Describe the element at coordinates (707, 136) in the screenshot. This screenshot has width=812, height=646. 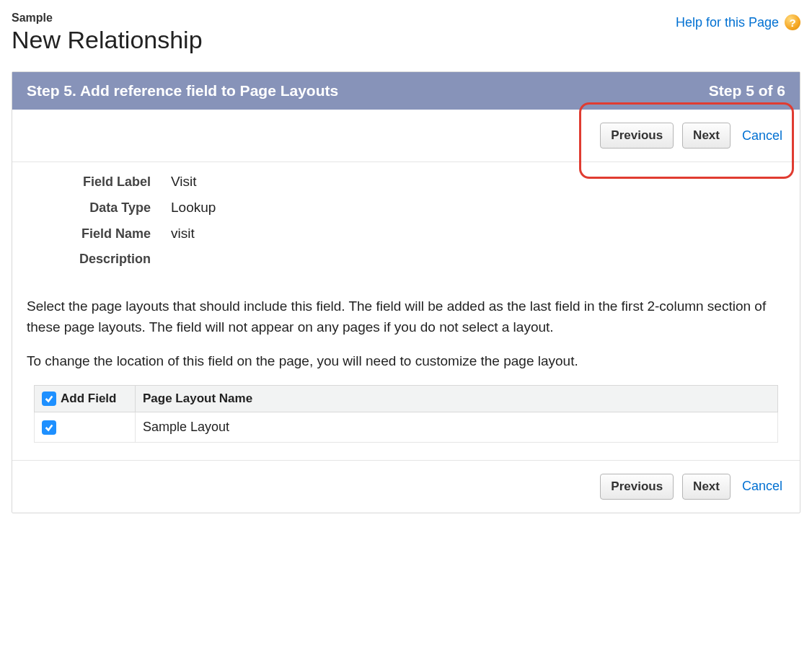
I see `next-button: Next` at that location.